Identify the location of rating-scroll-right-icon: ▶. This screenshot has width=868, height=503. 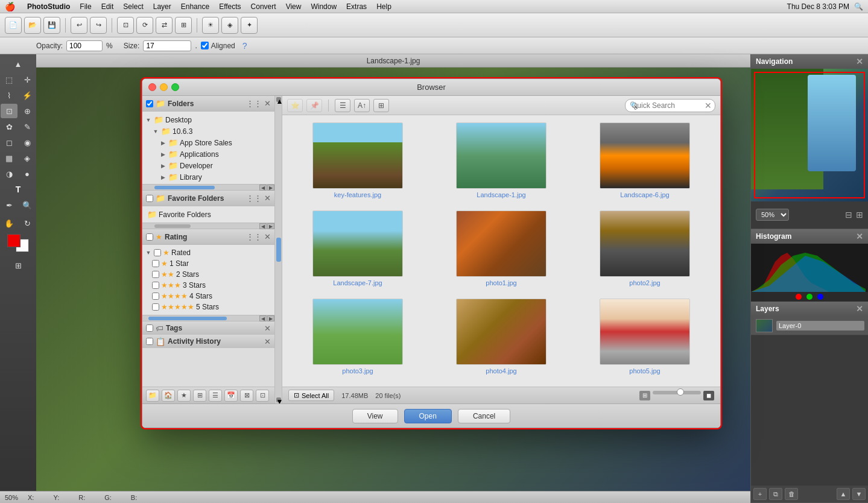
(271, 318).